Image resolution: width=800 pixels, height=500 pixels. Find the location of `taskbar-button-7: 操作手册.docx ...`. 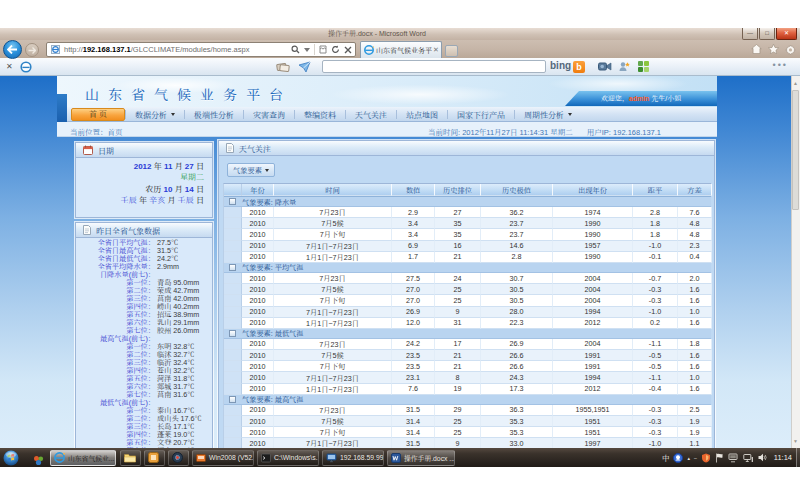

taskbar-button-7: 操作手册.docx ... is located at coordinates (421, 458).